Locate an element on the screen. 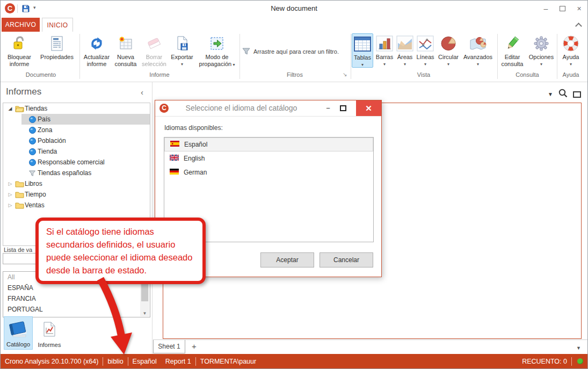 This screenshot has height=369, width=588. sidebar-collapse-icon: ‹ is located at coordinates (142, 92).